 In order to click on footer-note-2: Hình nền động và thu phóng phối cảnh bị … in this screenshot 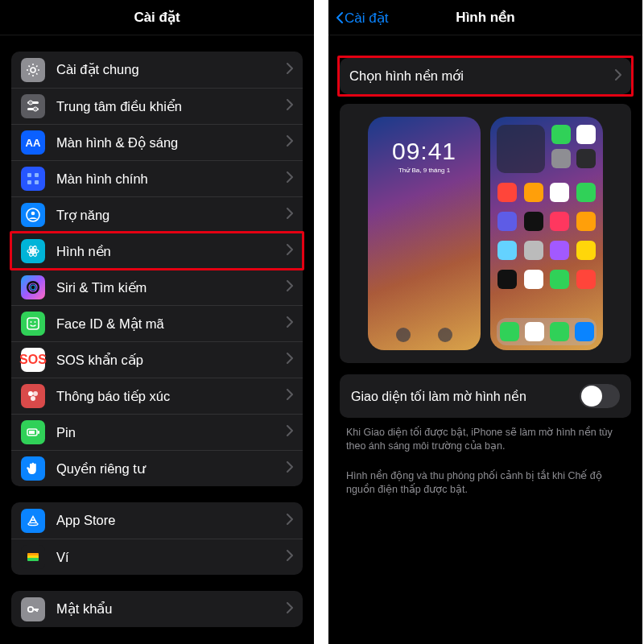, I will do `click(485, 483)`.